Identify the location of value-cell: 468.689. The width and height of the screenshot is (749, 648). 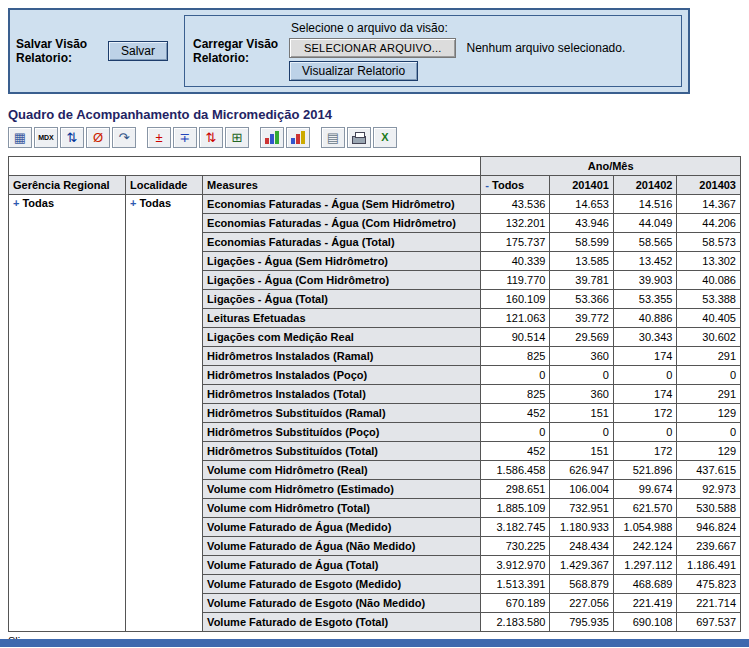
(645, 584).